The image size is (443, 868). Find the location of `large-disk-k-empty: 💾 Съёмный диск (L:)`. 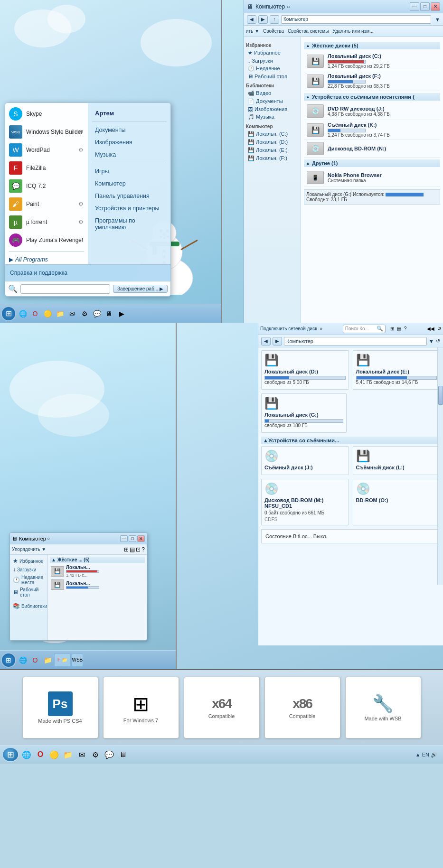

large-disk-k-empty: 💾 Съёмный диск (L:) is located at coordinates (397, 460).